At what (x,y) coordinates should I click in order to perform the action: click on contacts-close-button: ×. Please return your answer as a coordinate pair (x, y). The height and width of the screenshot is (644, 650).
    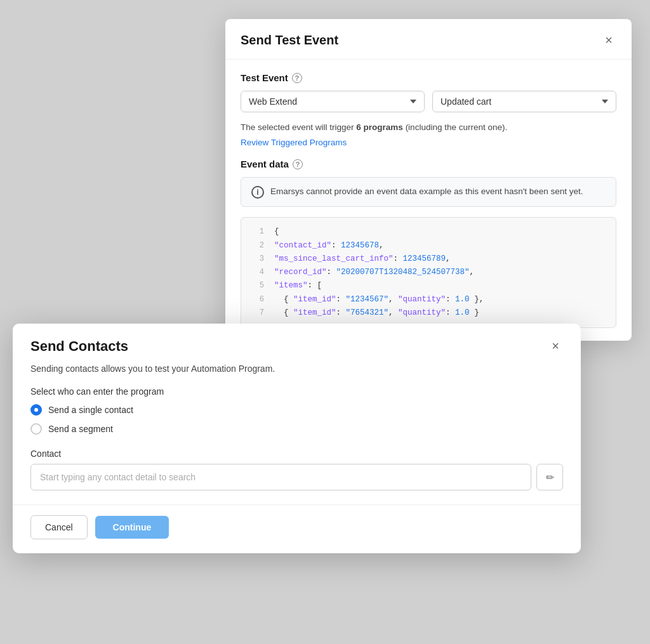
    Looking at the image, I should click on (555, 346).